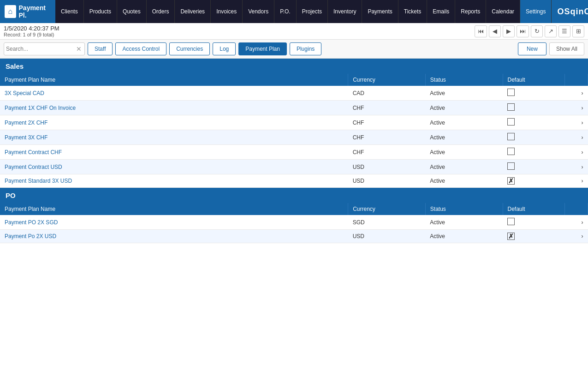  Describe the element at coordinates (532, 49) in the screenshot. I see `new-button: New` at that location.